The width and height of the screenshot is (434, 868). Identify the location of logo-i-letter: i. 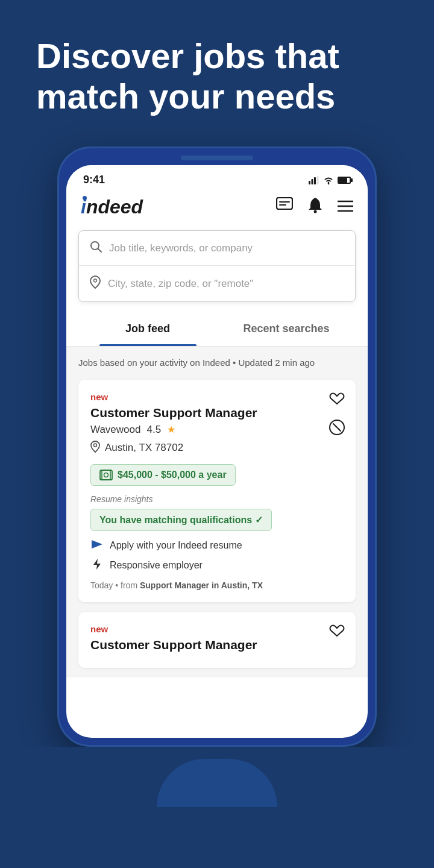
(83, 207).